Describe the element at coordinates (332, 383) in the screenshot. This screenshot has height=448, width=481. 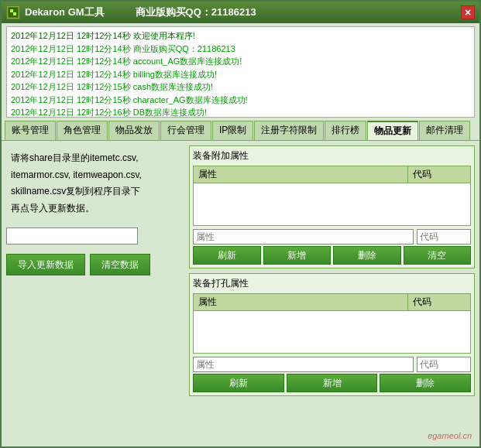
I see `equip-hole-btn-row: 刷新 新增 删除` at that location.